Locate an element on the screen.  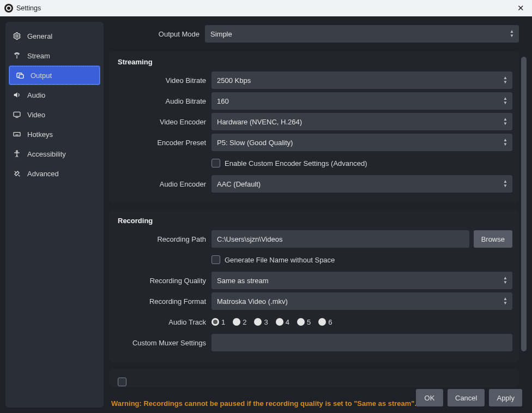
browse-button: Browse is located at coordinates (493, 239).